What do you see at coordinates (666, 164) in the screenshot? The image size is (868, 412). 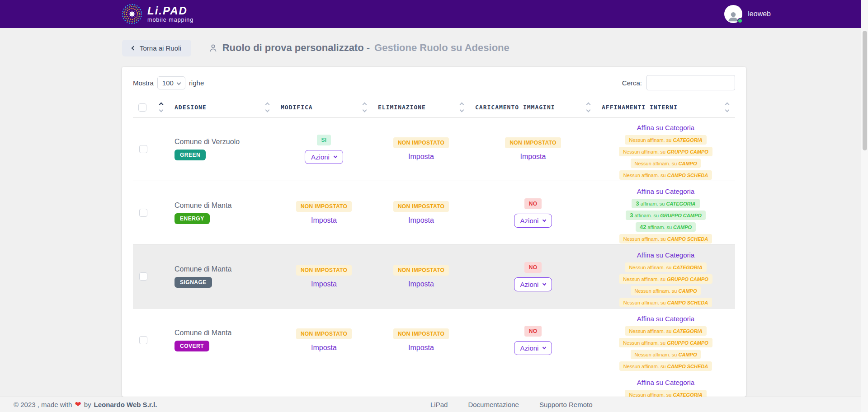 I see `affinamento-badge: Nessun affinam. su CAMPO` at bounding box center [666, 164].